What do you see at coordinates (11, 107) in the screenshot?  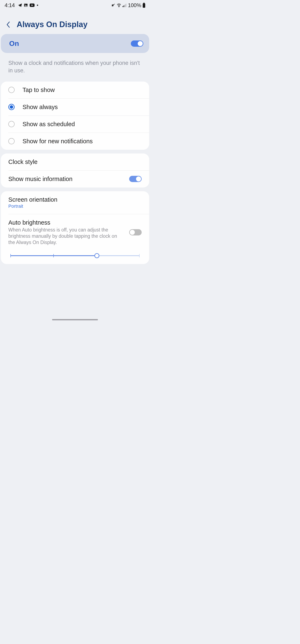 I see `radio-icon-selected` at bounding box center [11, 107].